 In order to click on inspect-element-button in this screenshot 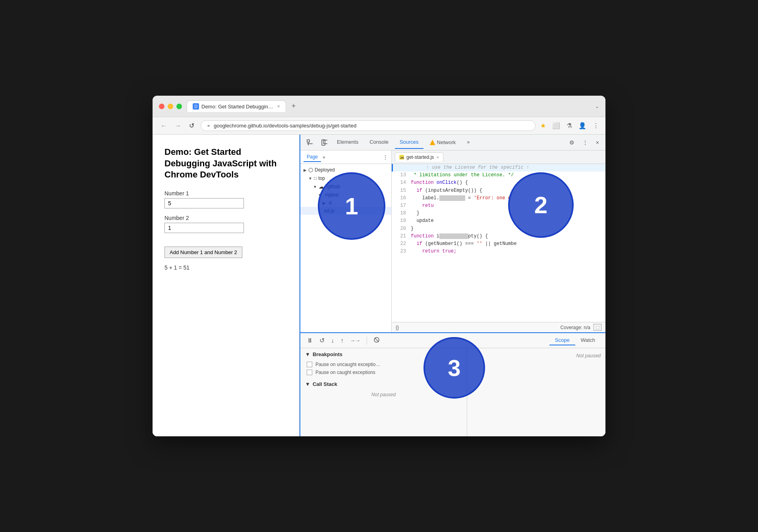, I will do `click(310, 143)`.